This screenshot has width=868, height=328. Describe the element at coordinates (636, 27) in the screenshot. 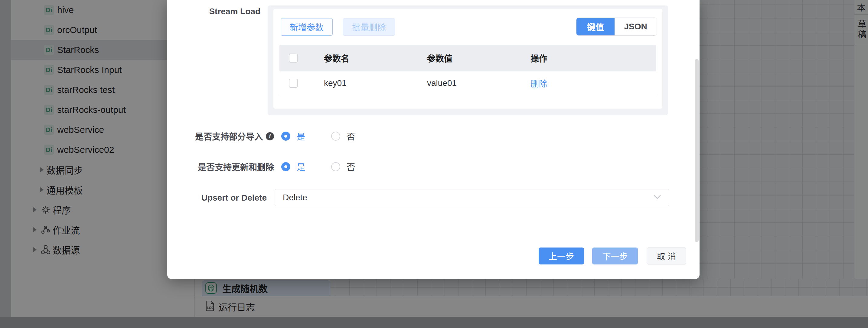

I see `toggle-json: JSON` at that location.